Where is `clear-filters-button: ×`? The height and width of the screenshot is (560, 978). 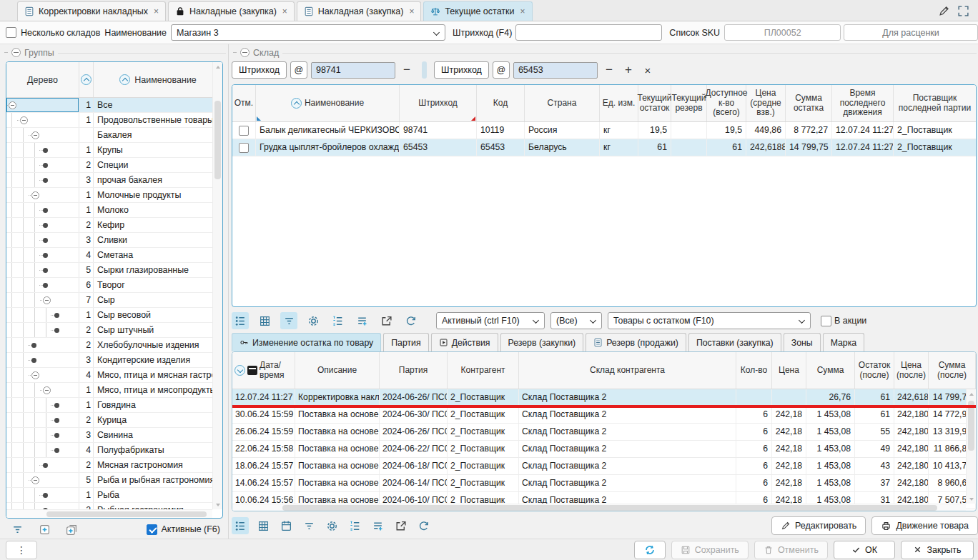 clear-filters-button: × is located at coordinates (648, 70).